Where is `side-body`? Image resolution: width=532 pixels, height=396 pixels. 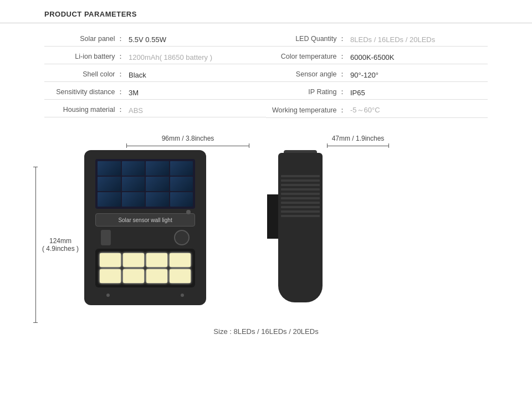 side-body is located at coordinates (300, 228).